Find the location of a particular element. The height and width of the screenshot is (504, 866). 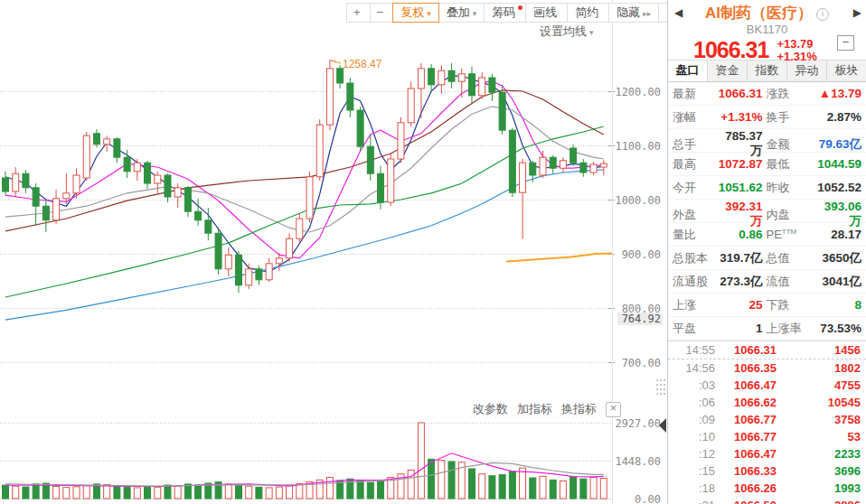

tick-row: :06 1066.62 10545 is located at coordinates (767, 403).